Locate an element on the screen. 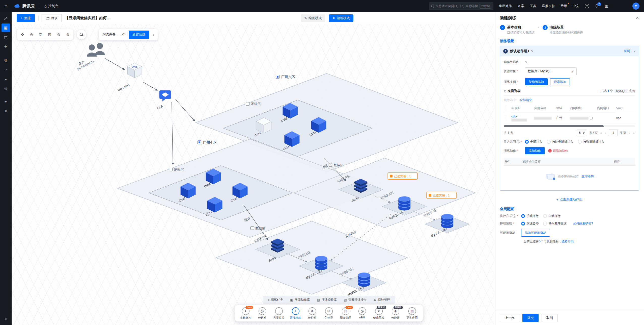 Image resolution: width=644 pixels, height=325 pixels. dock-item-apm: ◷APM is located at coordinates (362, 314).